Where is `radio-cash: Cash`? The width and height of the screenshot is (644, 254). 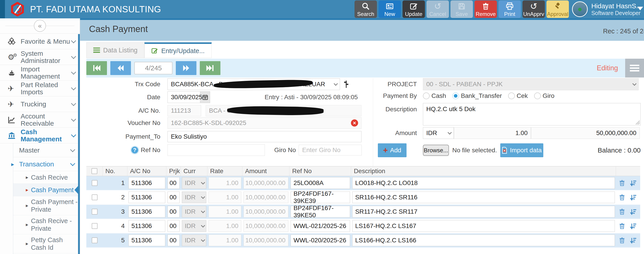 radio-cash: Cash is located at coordinates (434, 96).